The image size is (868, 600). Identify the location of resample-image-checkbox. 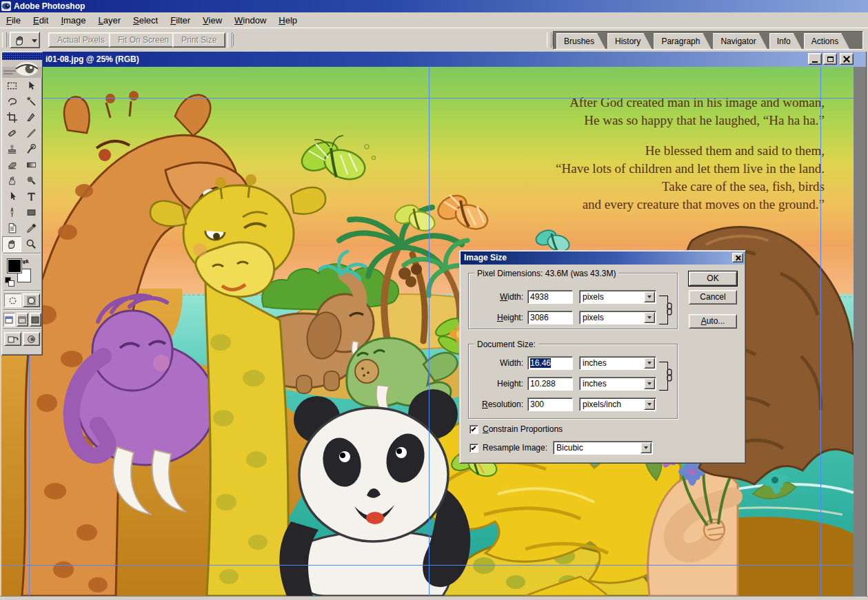
(474, 448).